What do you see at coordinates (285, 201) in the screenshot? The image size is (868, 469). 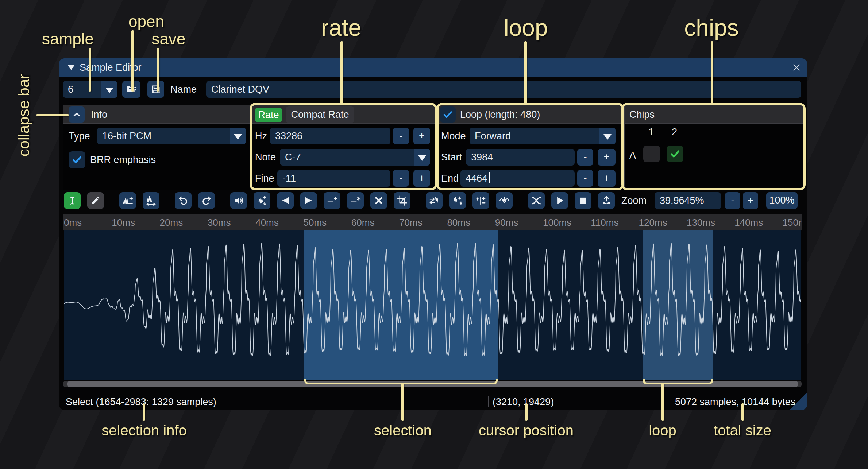 I see `fadein-icon` at bounding box center [285, 201].